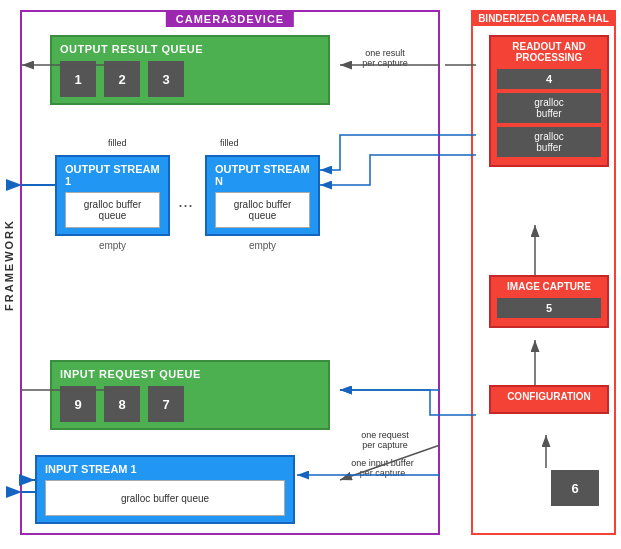 The width and height of the screenshot is (621, 549). What do you see at coordinates (230, 143) in the screenshot?
I see `filled-label-2: filled` at bounding box center [230, 143].